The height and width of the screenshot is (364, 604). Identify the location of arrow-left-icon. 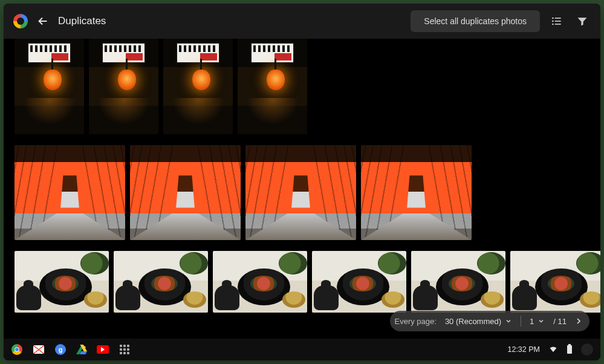
(43, 21).